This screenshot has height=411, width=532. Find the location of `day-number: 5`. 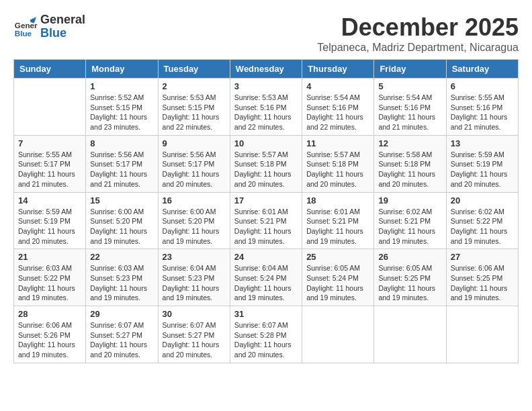

day-number: 5 is located at coordinates (410, 86).